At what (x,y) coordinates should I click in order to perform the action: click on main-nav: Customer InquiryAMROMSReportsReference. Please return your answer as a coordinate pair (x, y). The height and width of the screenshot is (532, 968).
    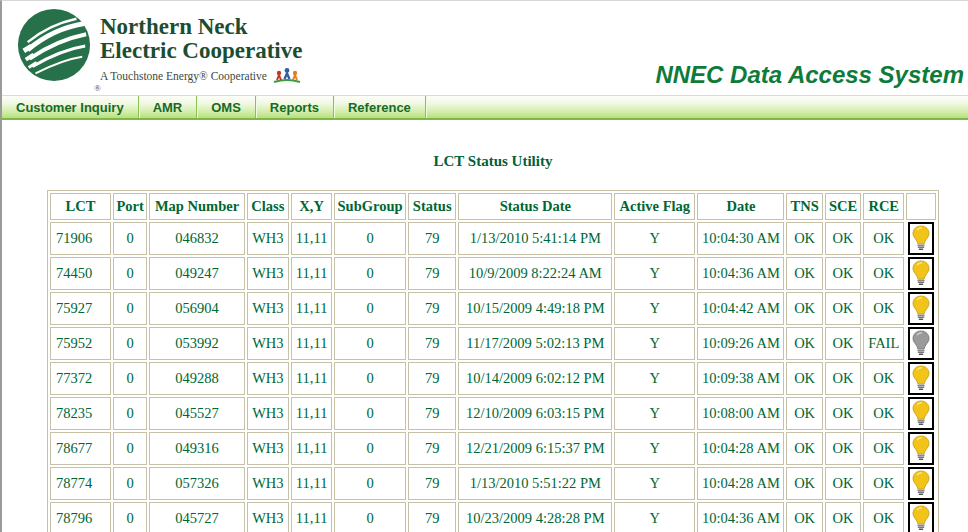
    Looking at the image, I should click on (485, 108).